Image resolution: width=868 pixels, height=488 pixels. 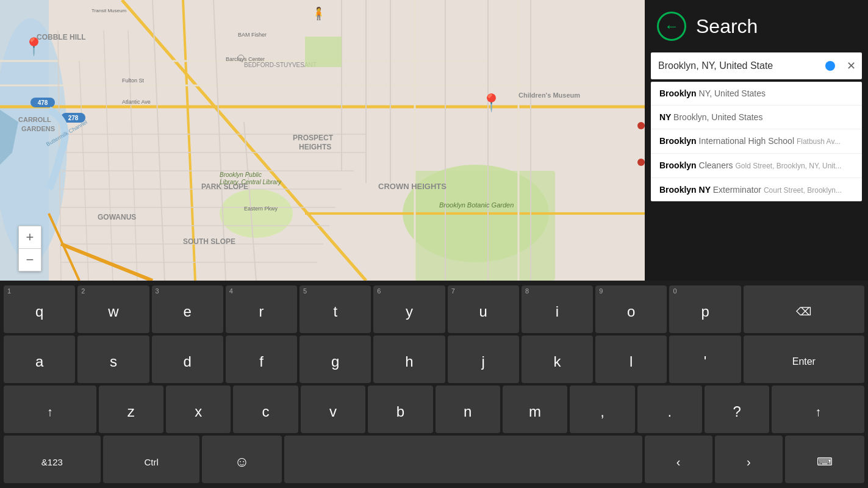 I want to click on search-clear-button: ✕, so click(x=851, y=66).